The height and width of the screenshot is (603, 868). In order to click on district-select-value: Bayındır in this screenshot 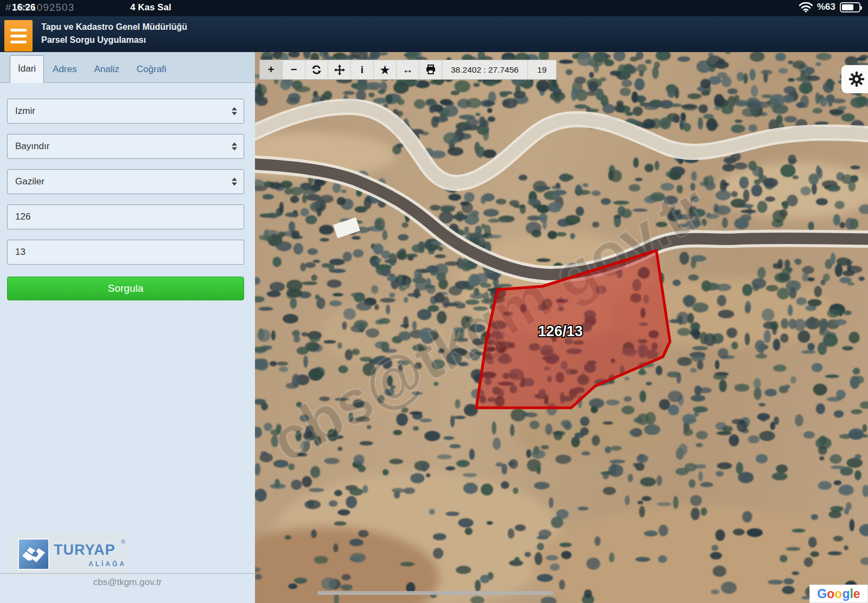, I will do `click(33, 146)`.